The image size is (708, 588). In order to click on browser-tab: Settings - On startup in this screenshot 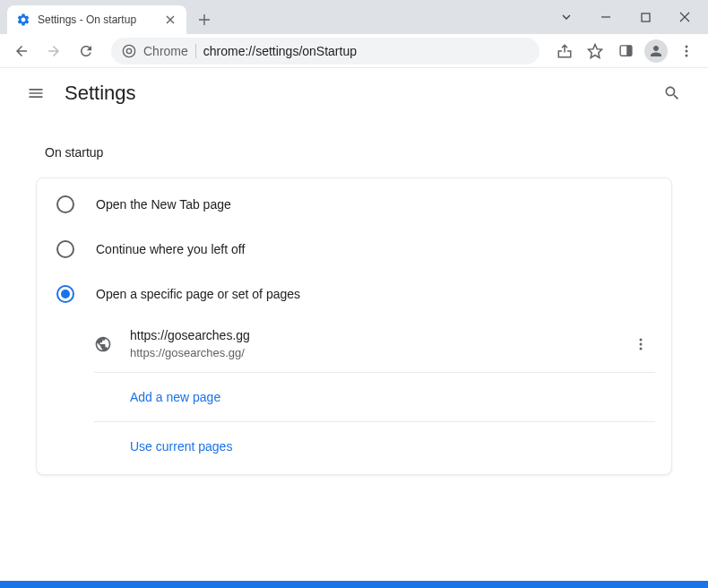, I will do `click(97, 20)`.